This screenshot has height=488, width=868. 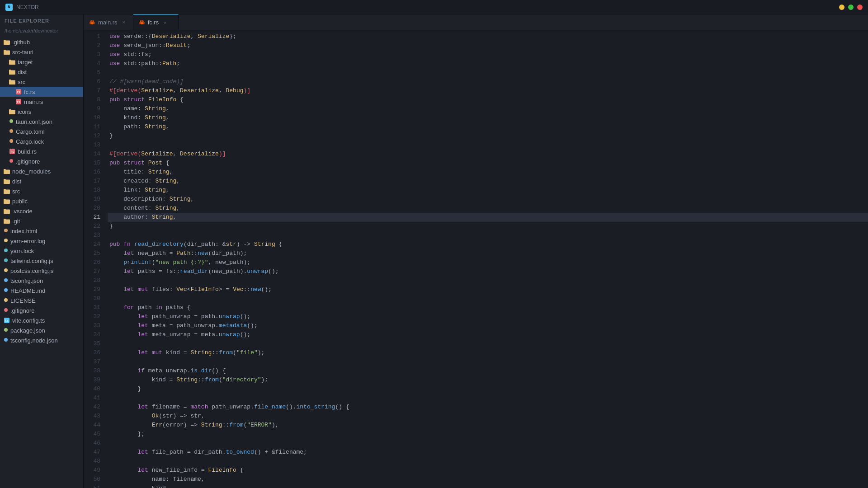 I want to click on sidebar-item-git: .git, so click(x=42, y=221).